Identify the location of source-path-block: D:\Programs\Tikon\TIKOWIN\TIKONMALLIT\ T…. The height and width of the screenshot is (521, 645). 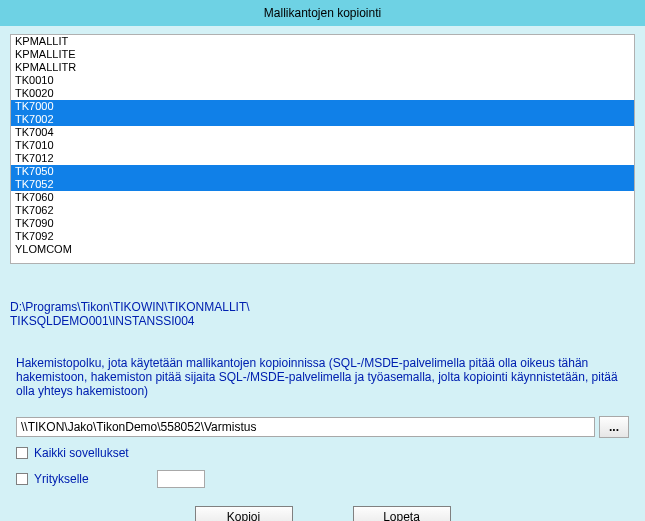
(322, 314).